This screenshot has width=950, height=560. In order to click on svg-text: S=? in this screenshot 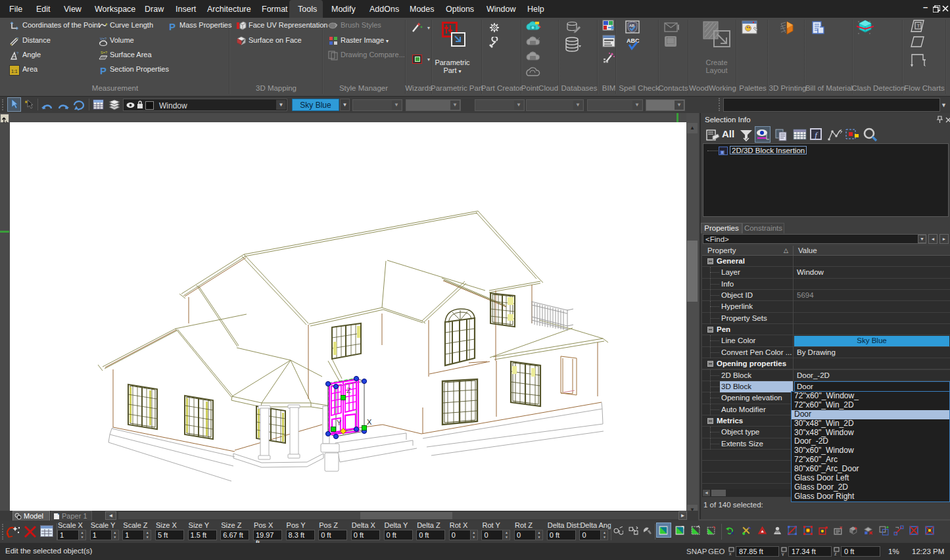, I will do `click(104, 53)`.